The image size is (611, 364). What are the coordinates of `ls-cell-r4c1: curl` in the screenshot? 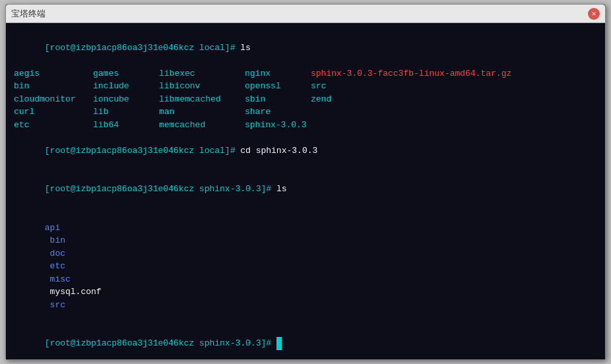 It's located at (53, 112).